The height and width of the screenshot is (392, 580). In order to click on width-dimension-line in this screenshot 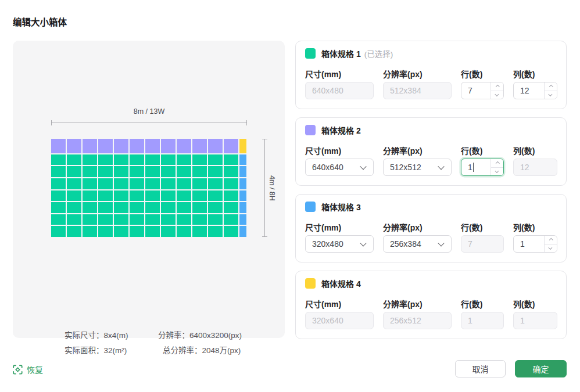, I will do `click(149, 123)`.